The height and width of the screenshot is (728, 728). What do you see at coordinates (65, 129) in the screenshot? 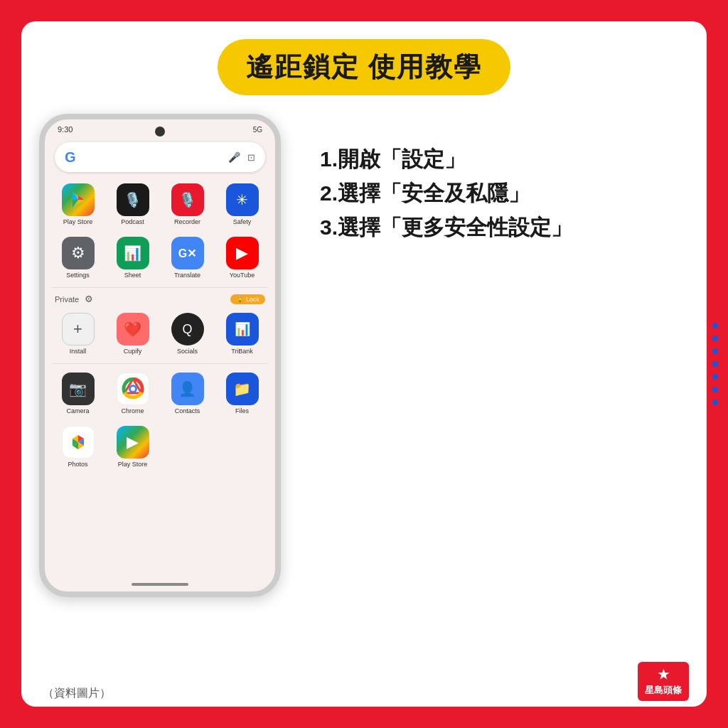
I see `phone-time: 9:30` at bounding box center [65, 129].